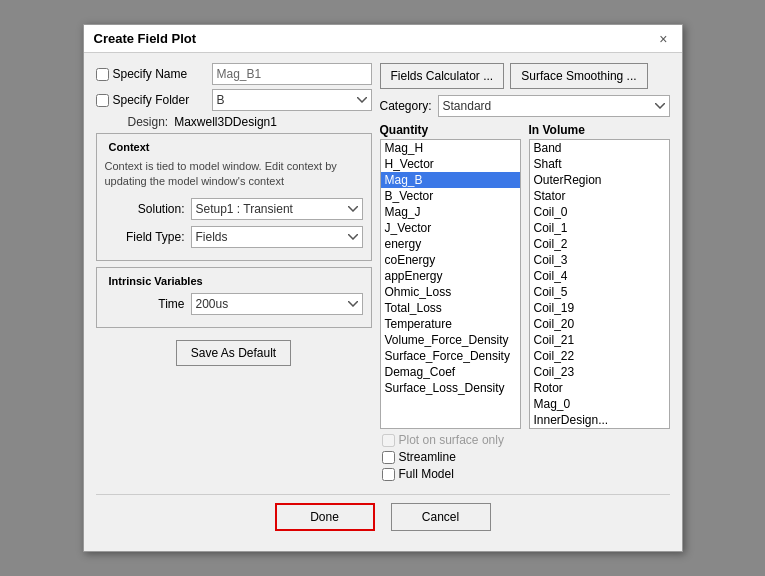 This screenshot has width=765, height=576. What do you see at coordinates (145, 209) in the screenshot?
I see `solution-label: Solution:` at bounding box center [145, 209].